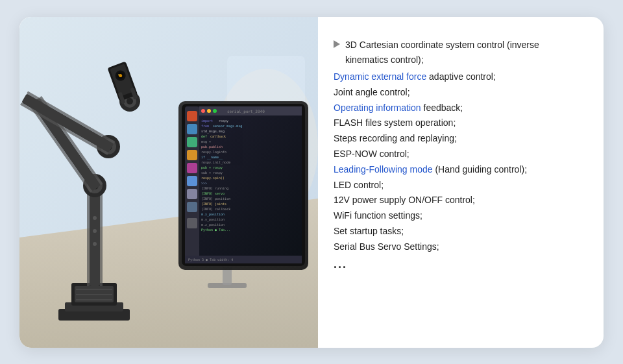 The height and width of the screenshot is (364, 623). I want to click on list-item: Leading-Following mode (Hand guiding con…, so click(458, 170).